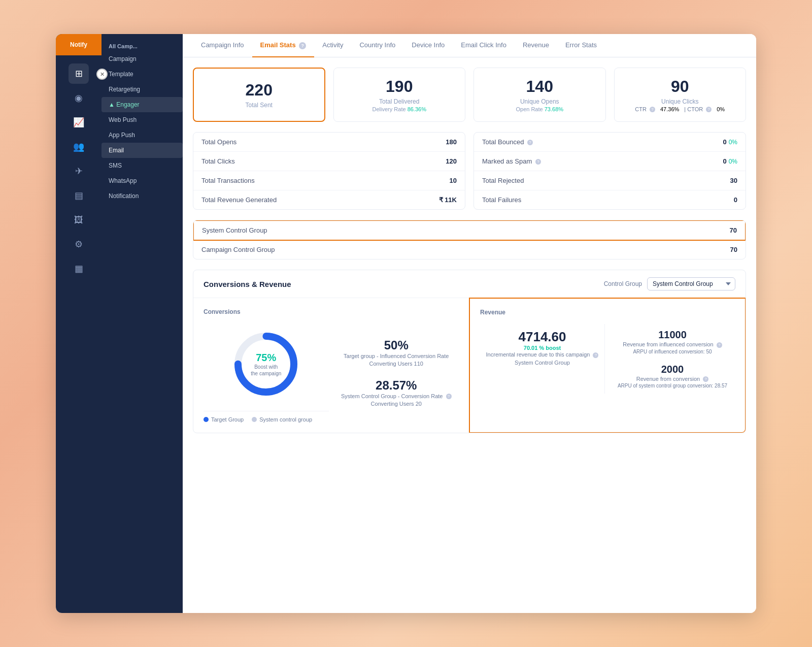  Describe the element at coordinates (79, 171) in the screenshot. I see `sidebar-icon-send: ✈` at that location.